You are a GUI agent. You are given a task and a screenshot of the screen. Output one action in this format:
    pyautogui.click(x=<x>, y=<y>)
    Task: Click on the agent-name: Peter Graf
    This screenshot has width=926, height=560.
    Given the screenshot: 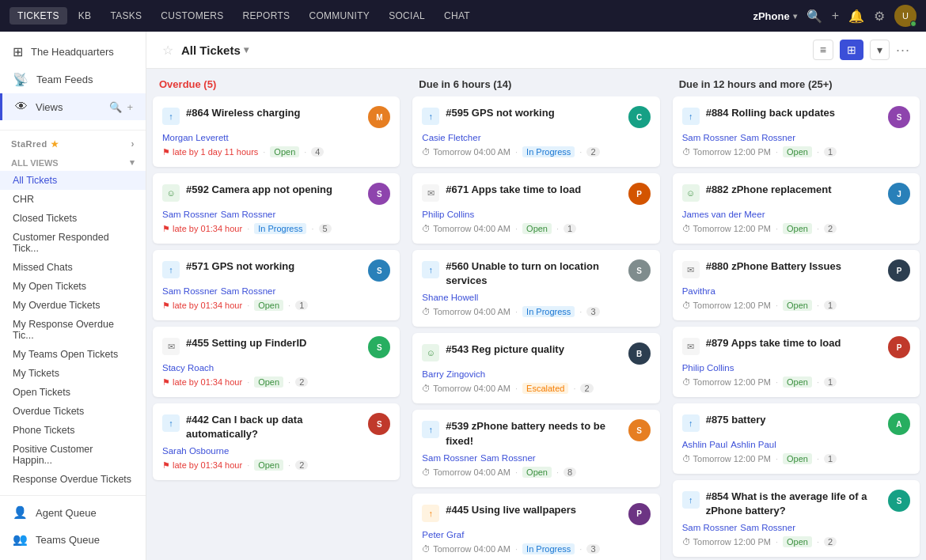 What is the action you would take?
    pyautogui.click(x=443, y=535)
    